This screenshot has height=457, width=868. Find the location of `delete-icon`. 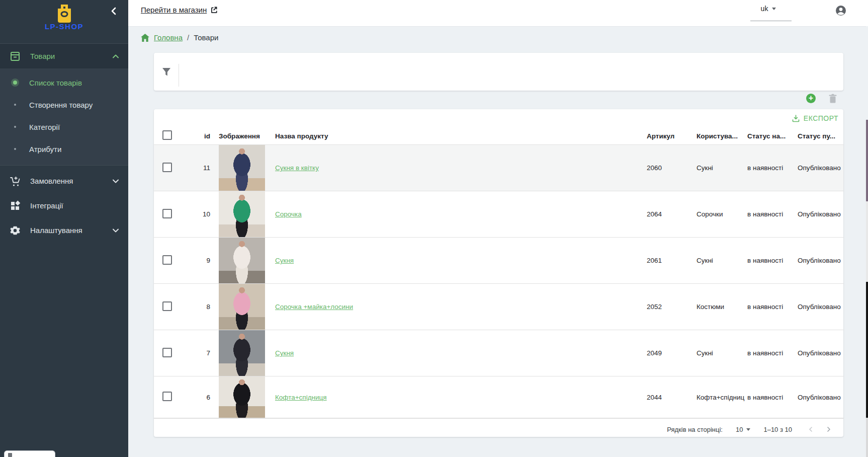

delete-icon is located at coordinates (833, 99).